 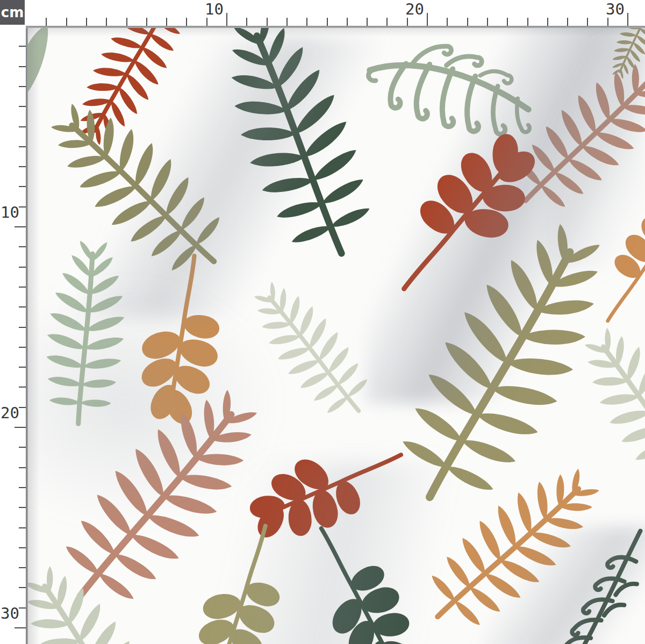 I want to click on ruler-tick-left-20cm, so click(x=20, y=427).